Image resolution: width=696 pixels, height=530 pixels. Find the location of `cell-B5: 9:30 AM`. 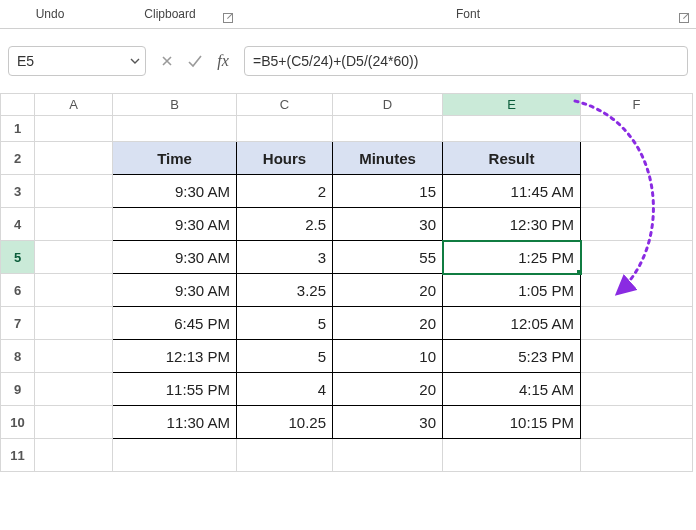

cell-B5: 9:30 AM is located at coordinates (175, 258).